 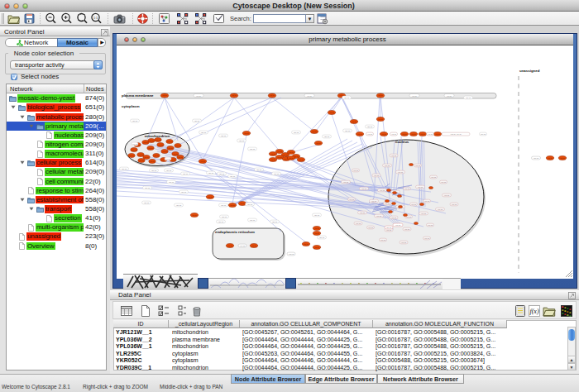 I want to click on svg-text: Yer-(s), so click(x=243, y=246).